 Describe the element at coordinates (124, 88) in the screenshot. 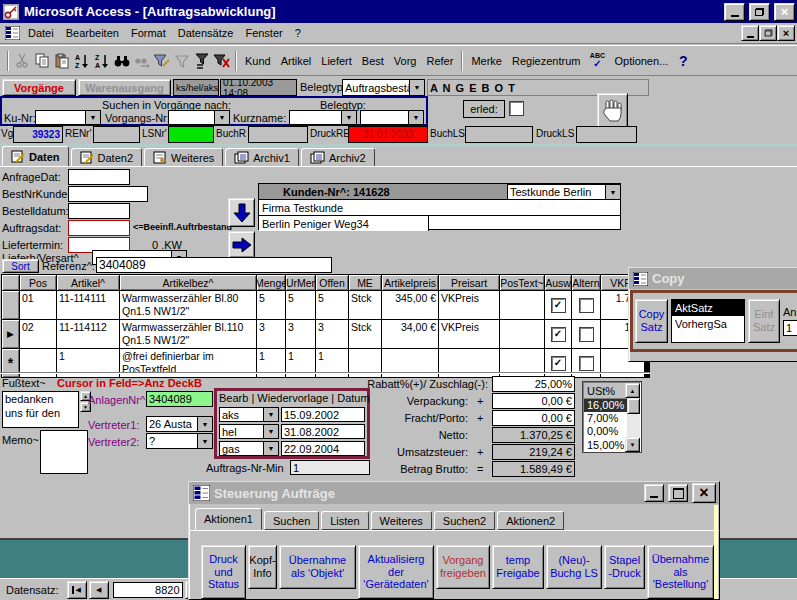

I see `tab-warenausgang: Warenausgang` at that location.